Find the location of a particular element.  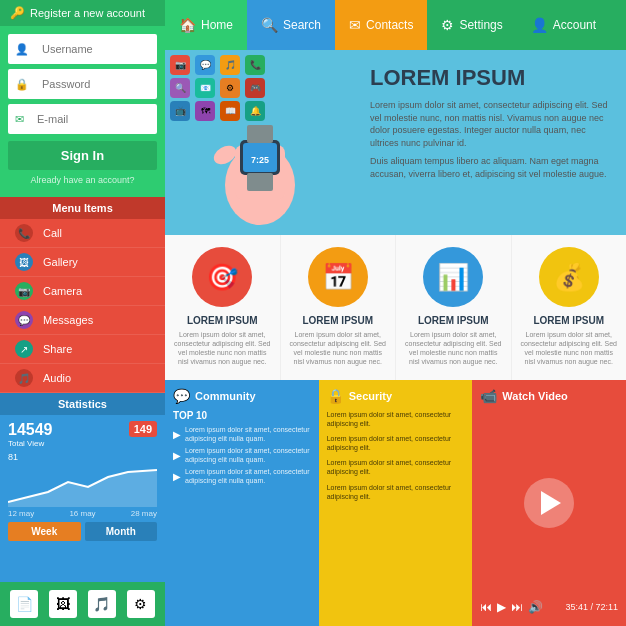

nav-settings: ⚙ Settings is located at coordinates (472, 25).